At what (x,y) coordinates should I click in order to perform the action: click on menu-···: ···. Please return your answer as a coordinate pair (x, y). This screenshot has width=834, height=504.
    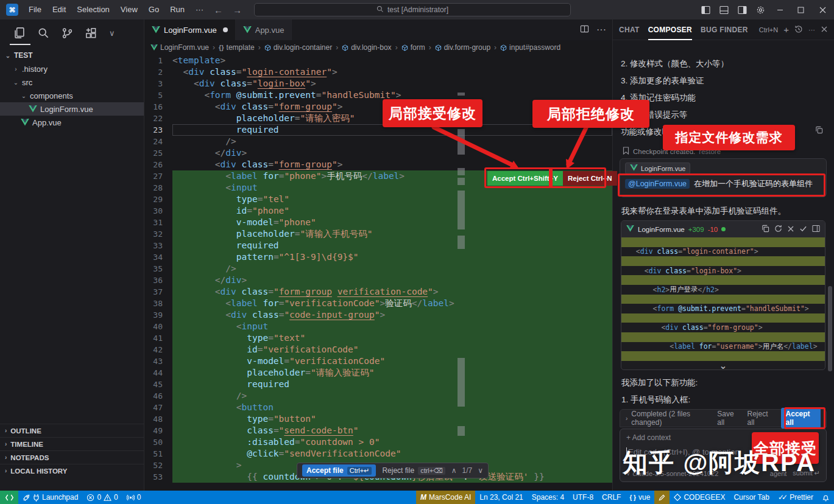
    Looking at the image, I should click on (200, 10).